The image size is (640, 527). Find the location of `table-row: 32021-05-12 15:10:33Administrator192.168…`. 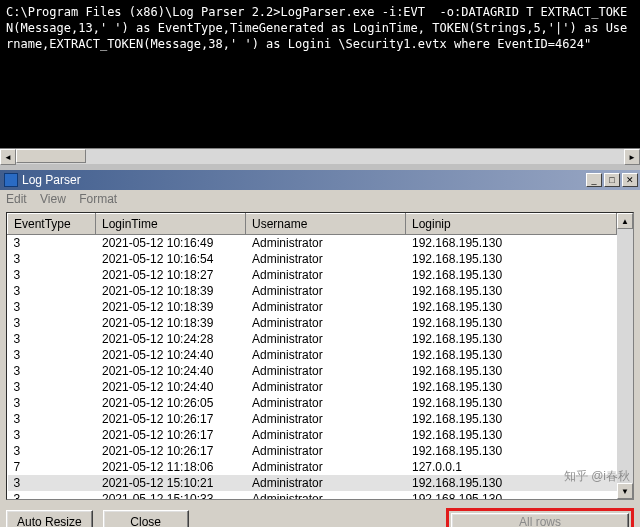

table-row: 32021-05-12 15:10:33Administrator192.168… is located at coordinates (312, 495).